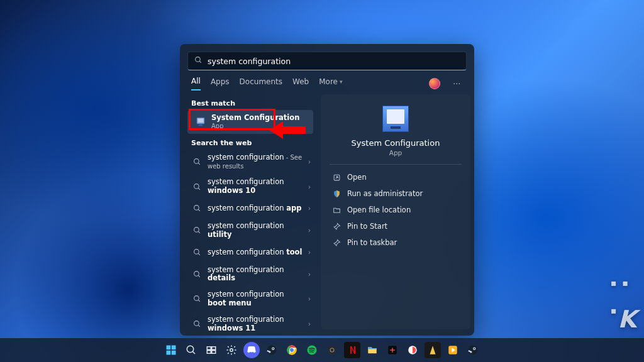 This screenshot has width=644, height=362. I want to click on web-result: system configuration - See web results ›, so click(250, 162).